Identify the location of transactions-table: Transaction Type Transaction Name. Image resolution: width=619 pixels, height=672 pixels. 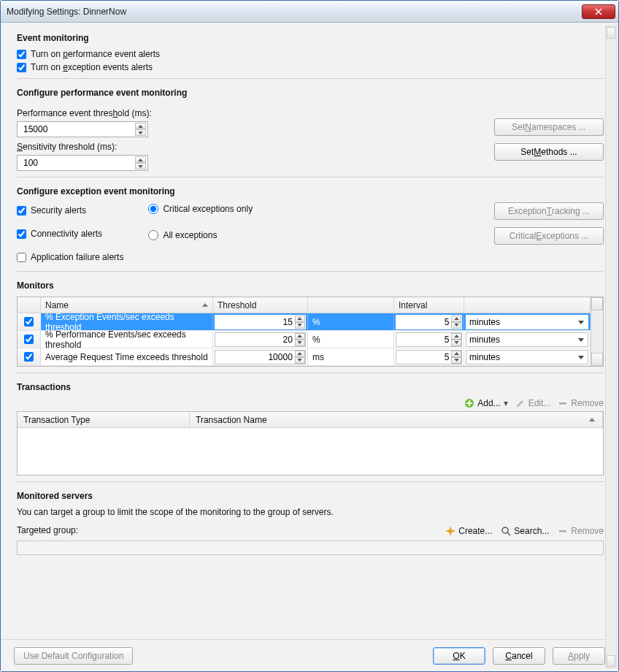
(310, 443).